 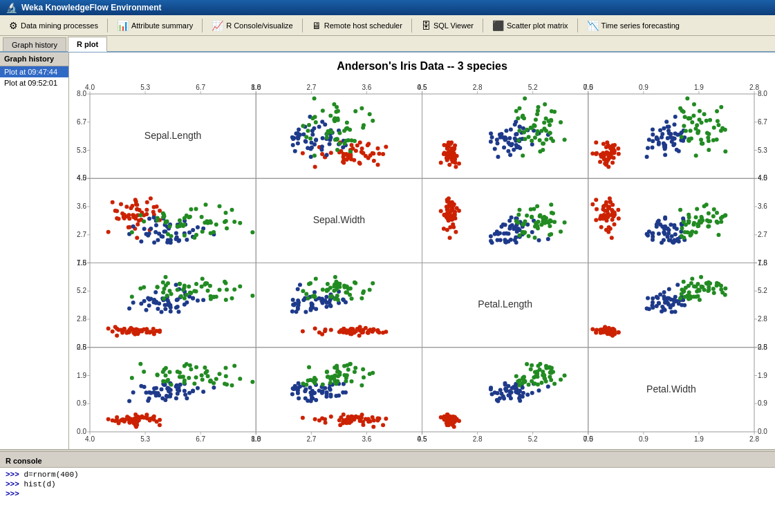 What do you see at coordinates (14, 26) in the screenshot?
I see `data-mining-icon: ⚙` at bounding box center [14, 26].